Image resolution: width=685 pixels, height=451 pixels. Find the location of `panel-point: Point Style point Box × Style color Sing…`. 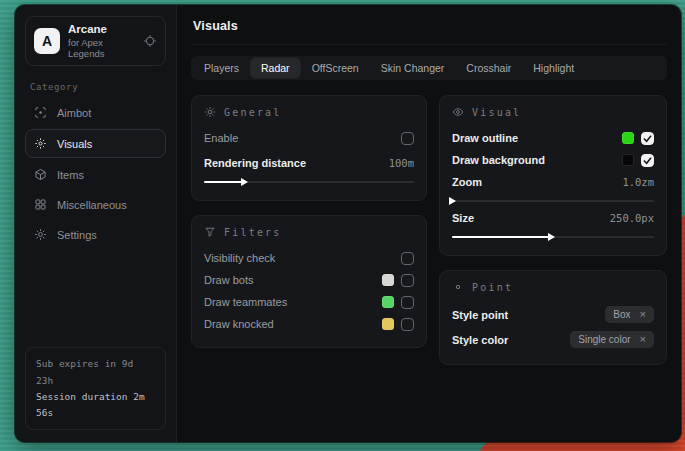

panel-point: Point Style point Box × Style color Sing… is located at coordinates (553, 318).